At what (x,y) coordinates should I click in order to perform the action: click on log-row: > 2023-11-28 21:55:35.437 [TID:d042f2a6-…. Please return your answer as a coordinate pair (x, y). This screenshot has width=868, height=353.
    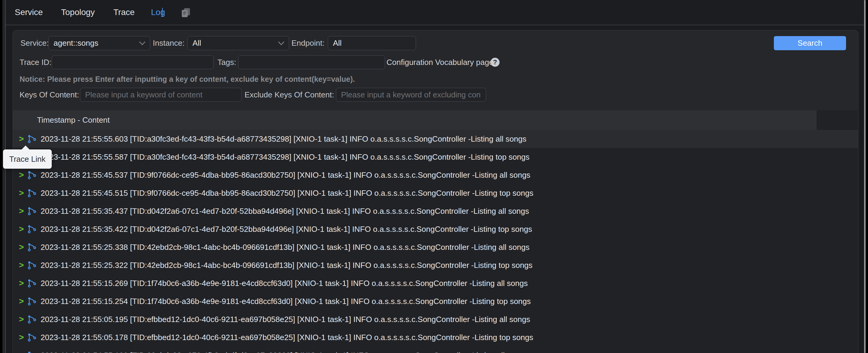
    Looking at the image, I should click on (435, 211).